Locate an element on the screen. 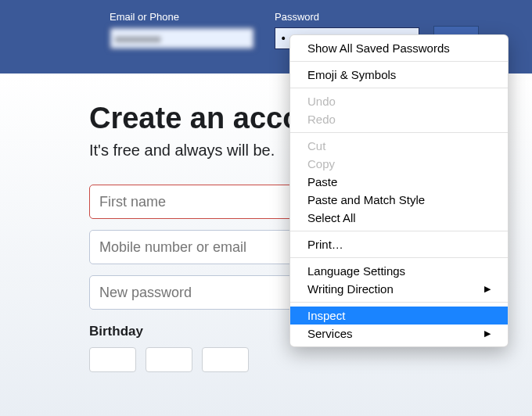 The height and width of the screenshot is (416, 532). menu-item-label: Print… is located at coordinates (325, 244).